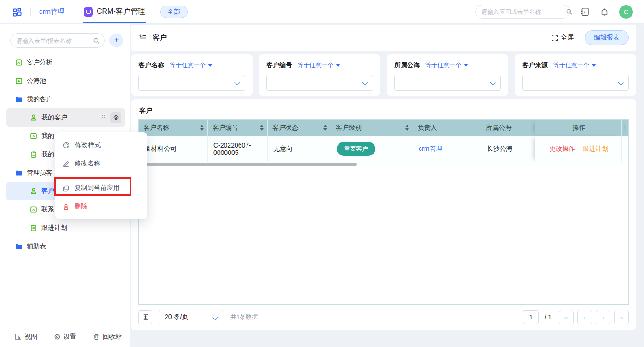 The image size is (644, 347). I want to click on first-page-button: «, so click(566, 317).